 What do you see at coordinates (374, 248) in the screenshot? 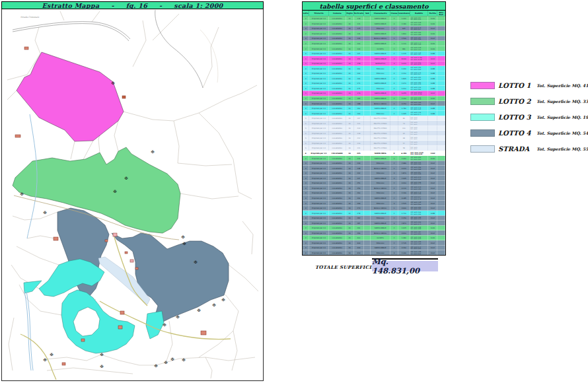
I see `table-row: 4Proprietà per 1/1COLLESANO16309SEMIN AR…` at bounding box center [374, 248].